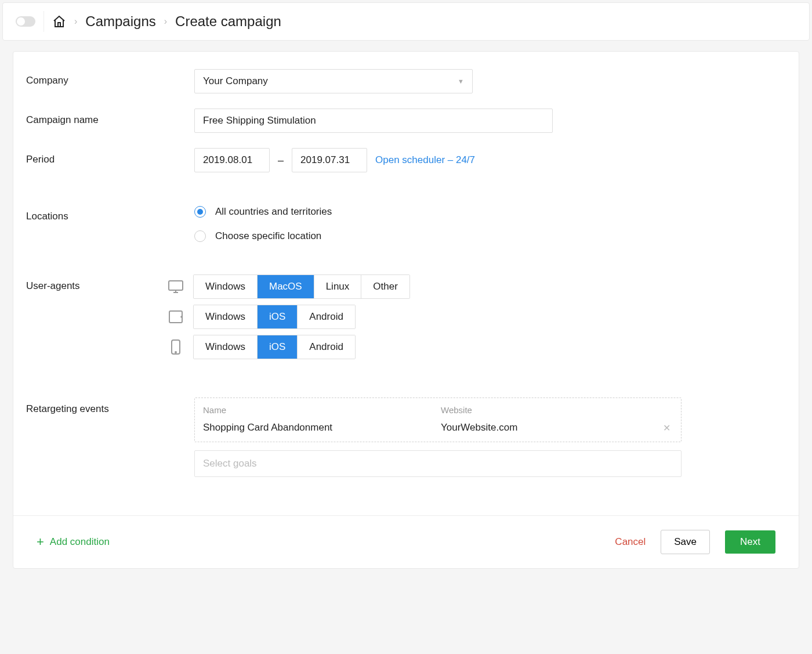 This screenshot has width=812, height=654. What do you see at coordinates (225, 317) in the screenshot?
I see `tablet-windows-button: Windows` at bounding box center [225, 317].